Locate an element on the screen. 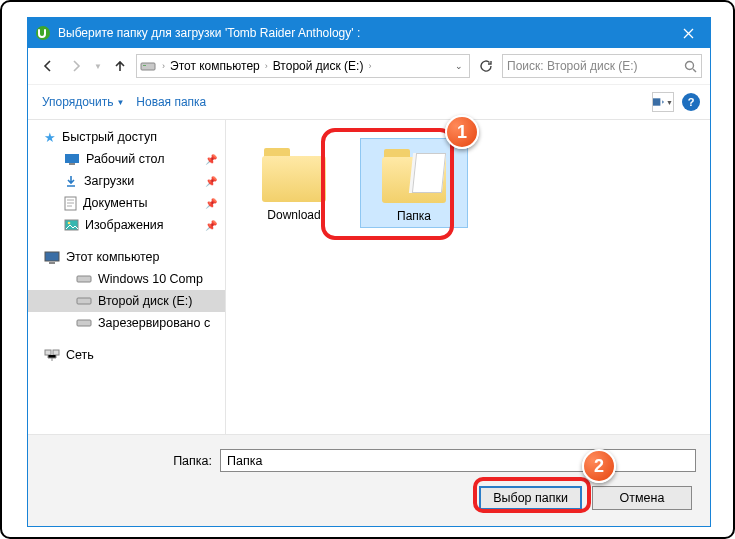 The width and height of the screenshot is (735, 539). chevron-down-icon: ▼ is located at coordinates (120, 102).